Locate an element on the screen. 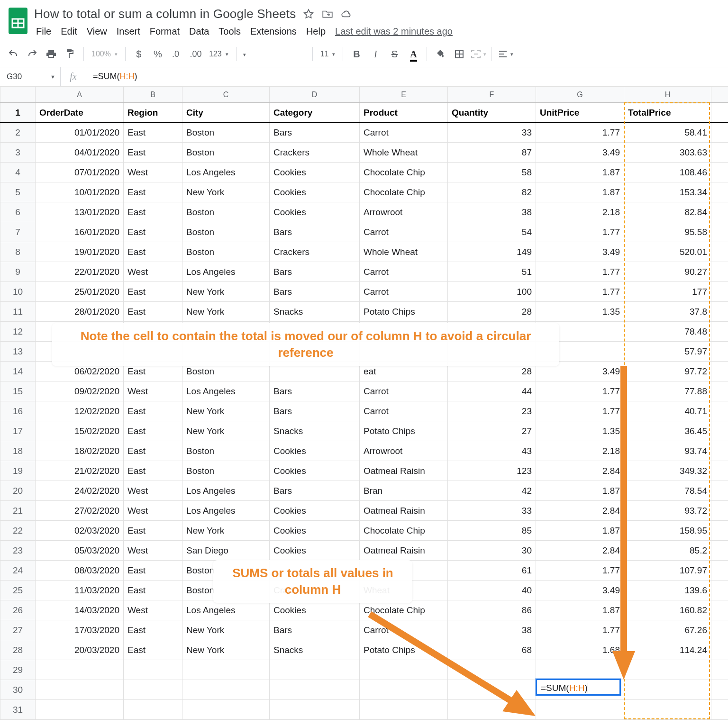 The height and width of the screenshot is (726, 728). row-header: 18 is located at coordinates (18, 451).